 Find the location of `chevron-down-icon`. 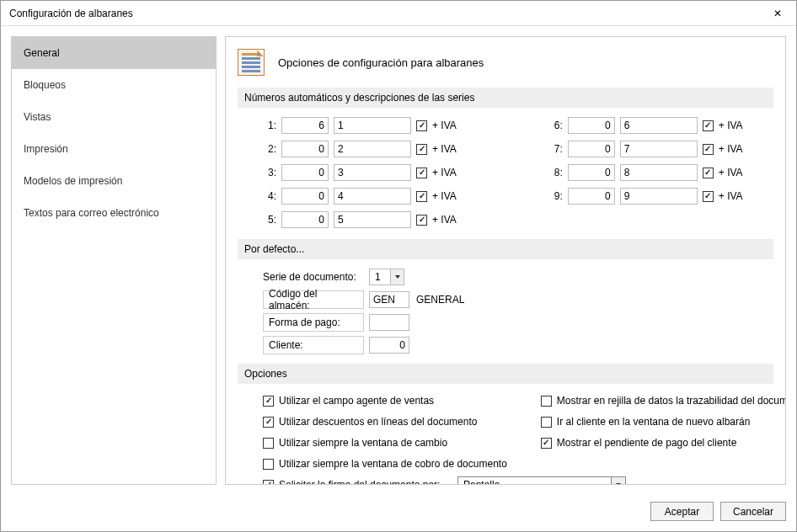

chevron-down-icon is located at coordinates (618, 484).